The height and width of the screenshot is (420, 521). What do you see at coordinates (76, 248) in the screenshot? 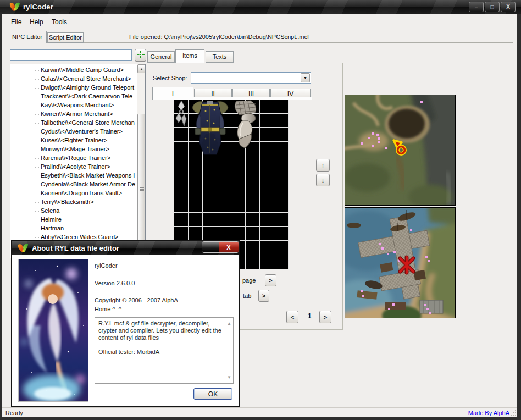
I see `dialog-title: About RYL data file editor` at bounding box center [76, 248].